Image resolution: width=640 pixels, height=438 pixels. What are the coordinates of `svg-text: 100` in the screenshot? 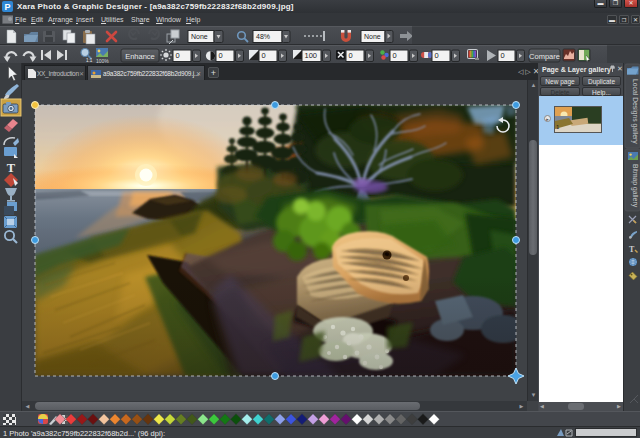 It's located at (312, 56).